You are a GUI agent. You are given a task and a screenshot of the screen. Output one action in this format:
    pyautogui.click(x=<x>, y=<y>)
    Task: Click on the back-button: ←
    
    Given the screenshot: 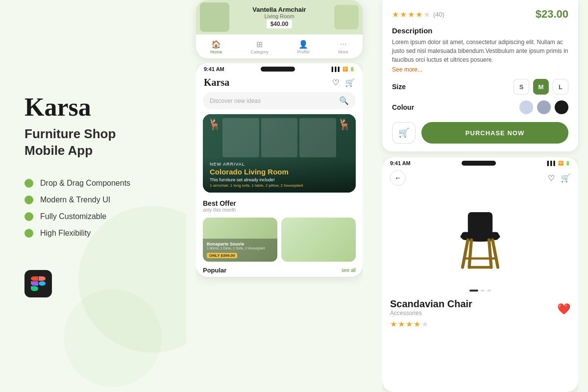 What is the action you would take?
    pyautogui.click(x=398, y=178)
    